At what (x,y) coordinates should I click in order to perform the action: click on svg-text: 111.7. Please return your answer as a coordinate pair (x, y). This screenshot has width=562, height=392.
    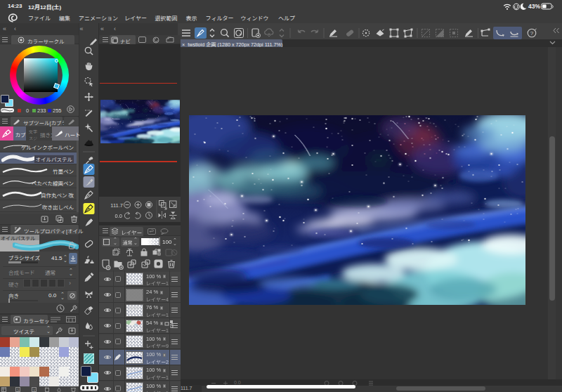
    Looking at the image, I should click on (117, 205).